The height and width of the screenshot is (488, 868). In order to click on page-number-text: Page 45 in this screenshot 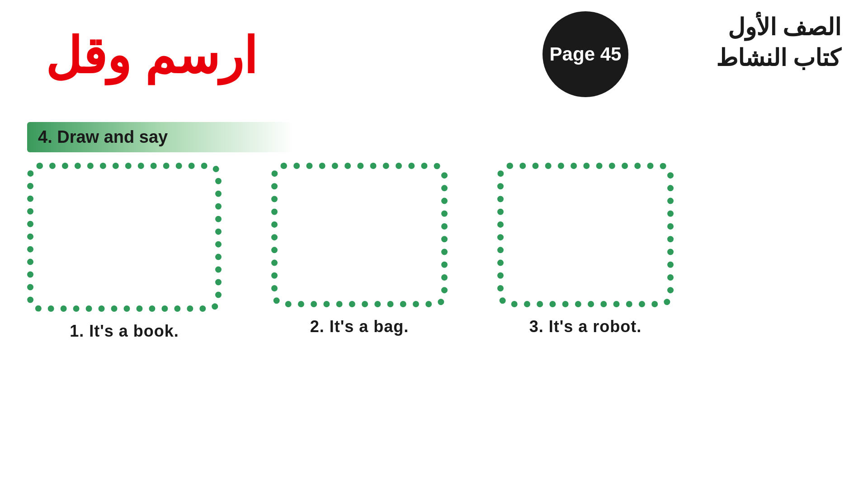, I will do `click(586, 54)`.